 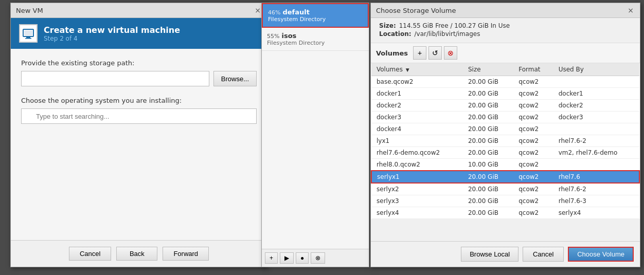 I want to click on browse-button: Browse..., so click(x=235, y=79).